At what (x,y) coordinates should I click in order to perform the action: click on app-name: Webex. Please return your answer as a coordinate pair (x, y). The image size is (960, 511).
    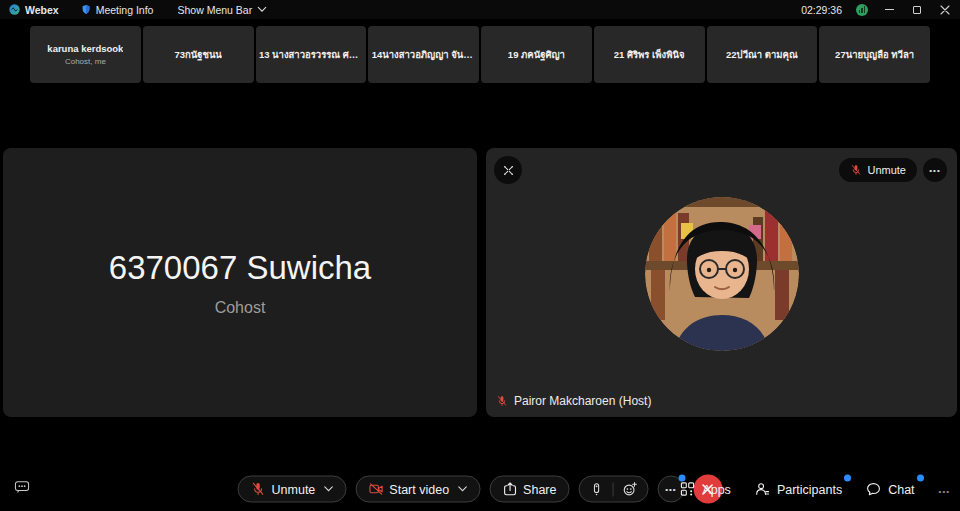
    Looking at the image, I should click on (42, 10).